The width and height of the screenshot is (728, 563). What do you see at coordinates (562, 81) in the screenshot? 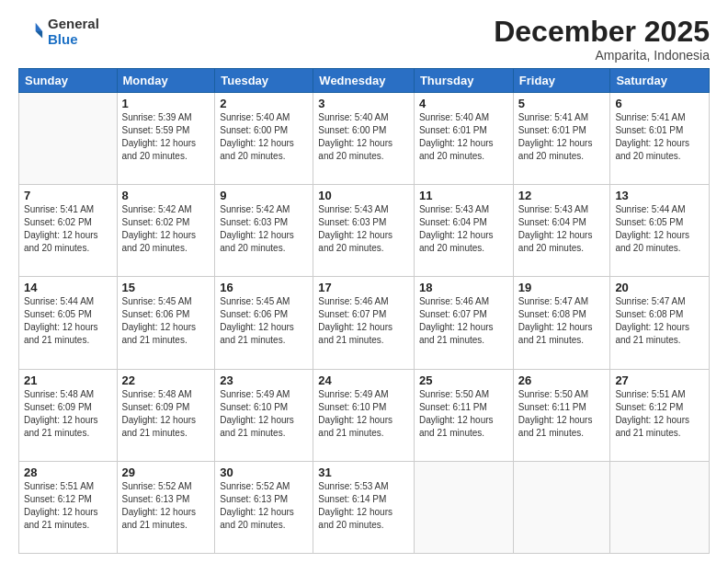
I see `header-friday: Friday` at bounding box center [562, 81].